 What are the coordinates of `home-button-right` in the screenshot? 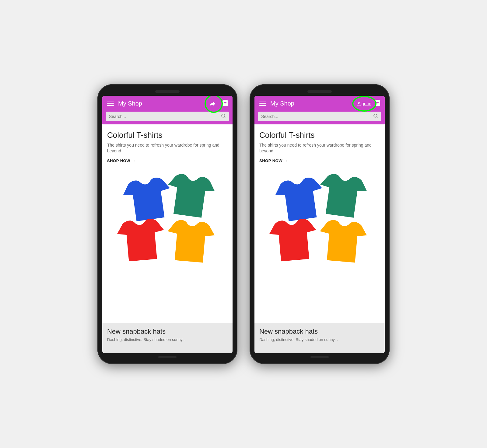 It's located at (320, 357).